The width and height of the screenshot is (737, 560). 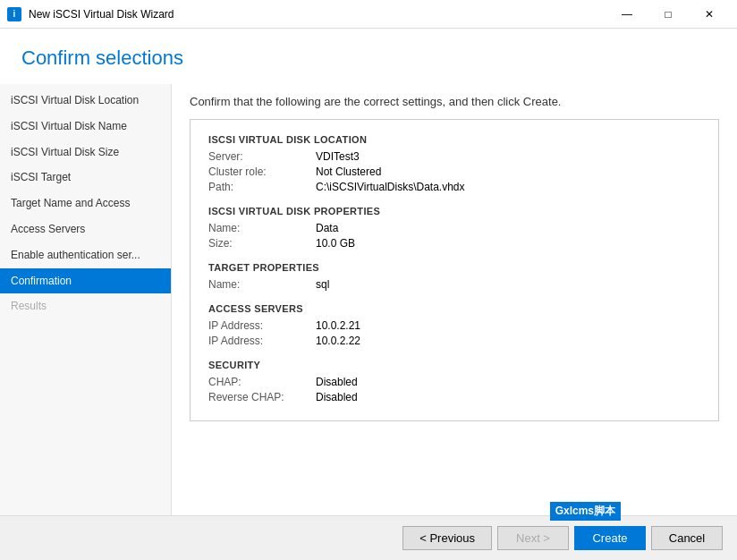 What do you see at coordinates (14, 14) in the screenshot?
I see `app-icon: i` at bounding box center [14, 14].